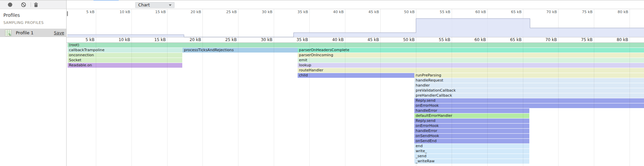 The image size is (644, 166). Describe the element at coordinates (67, 13) in the screenshot. I see `overview-scrollbar-thumb` at that location.